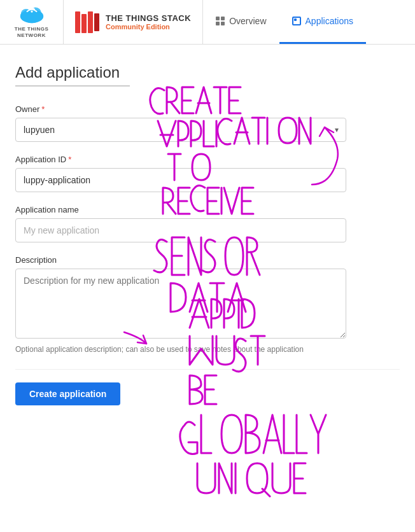 The width and height of the screenshot is (415, 532). What do you see at coordinates (208, 73) in the screenshot?
I see `page-title: Add application` at bounding box center [208, 73].